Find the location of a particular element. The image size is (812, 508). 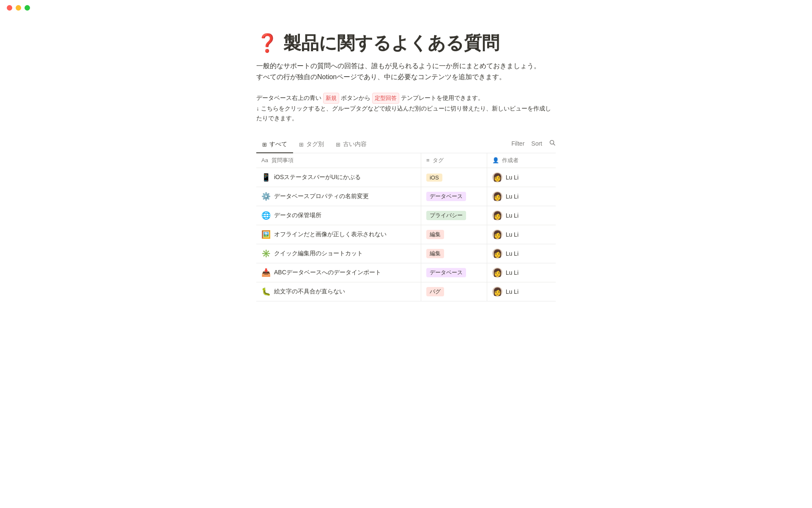

cell-tag-0: iOS is located at coordinates (454, 178).